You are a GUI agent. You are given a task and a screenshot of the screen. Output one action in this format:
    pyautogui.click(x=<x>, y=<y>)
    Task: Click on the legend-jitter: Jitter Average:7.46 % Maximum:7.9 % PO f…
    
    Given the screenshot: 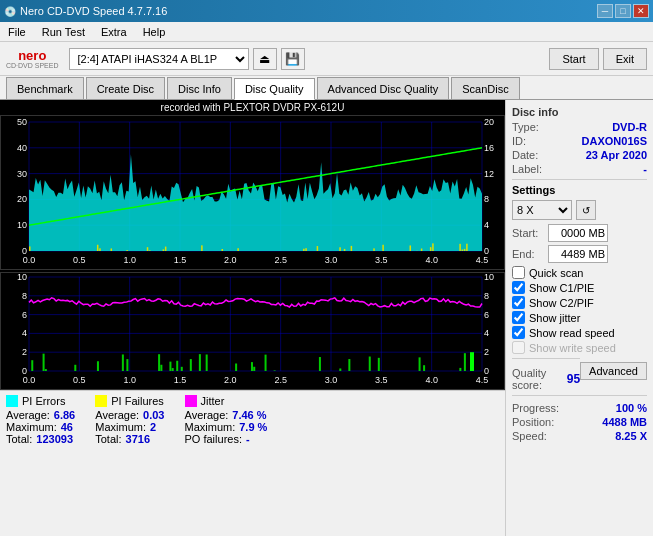 What is the action you would take?
    pyautogui.click(x=226, y=420)
    